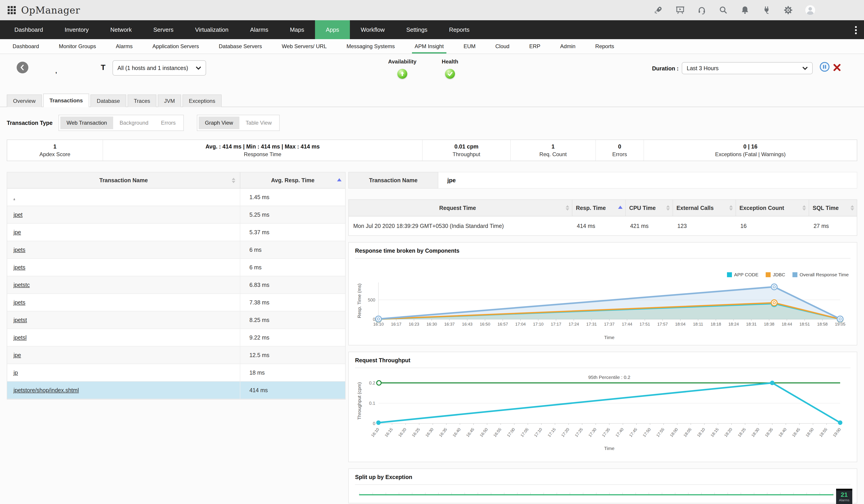 The image size is (864, 504). Describe the element at coordinates (333, 29) in the screenshot. I see `main-nav-item: Apps` at that location.